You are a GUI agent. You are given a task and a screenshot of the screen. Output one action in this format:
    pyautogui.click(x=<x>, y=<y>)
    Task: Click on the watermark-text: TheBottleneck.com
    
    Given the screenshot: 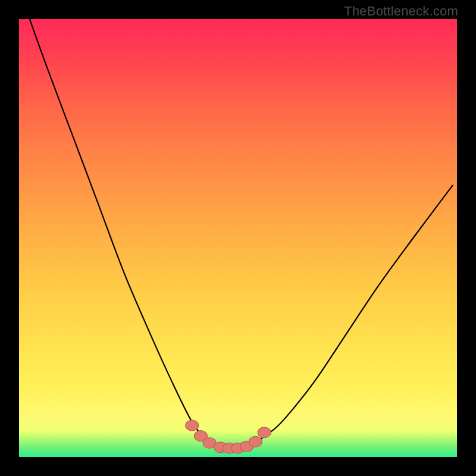 What is the action you would take?
    pyautogui.click(x=401, y=11)
    